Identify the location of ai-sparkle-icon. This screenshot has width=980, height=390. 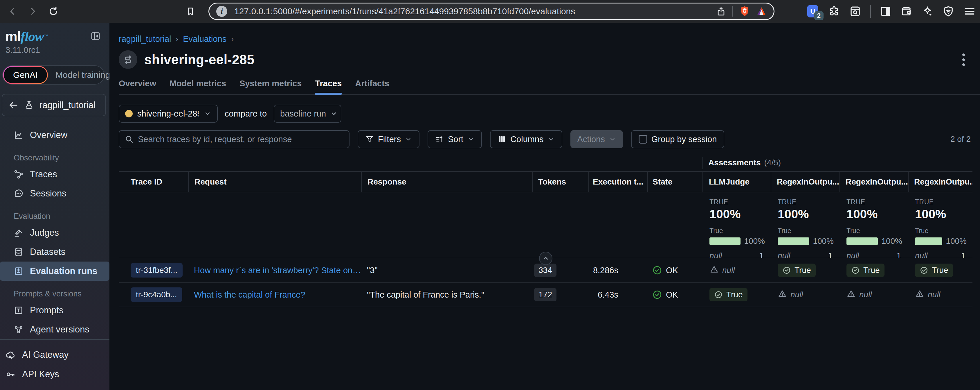
(928, 11).